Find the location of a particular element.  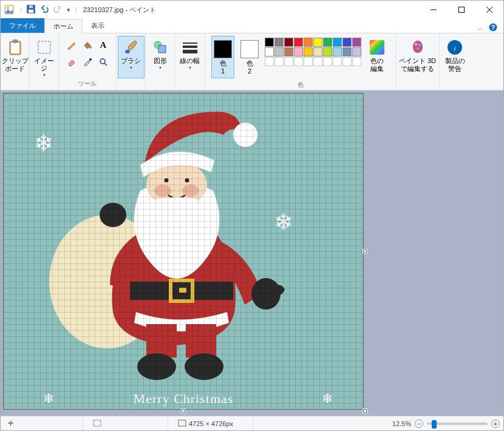

file-tab: ファイル is located at coordinates (22, 25).